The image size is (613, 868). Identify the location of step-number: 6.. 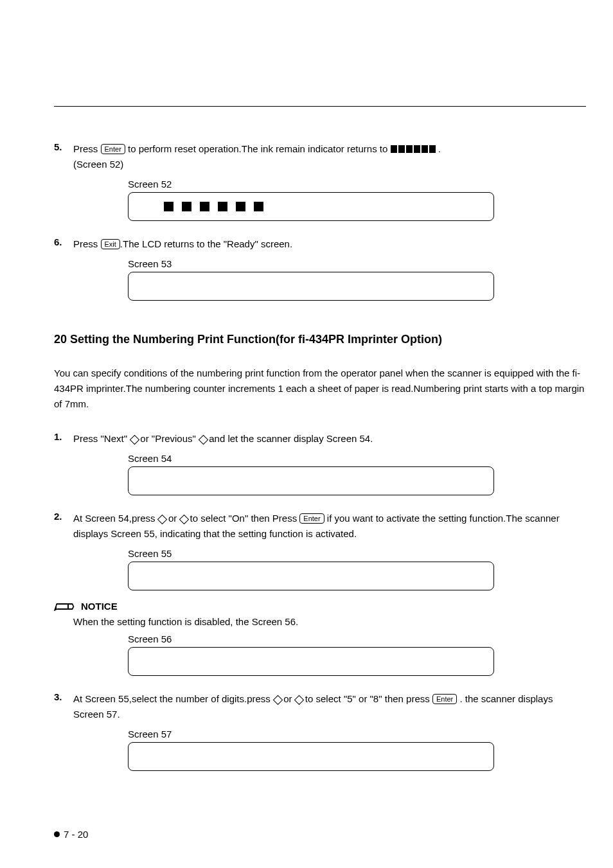
(64, 244).